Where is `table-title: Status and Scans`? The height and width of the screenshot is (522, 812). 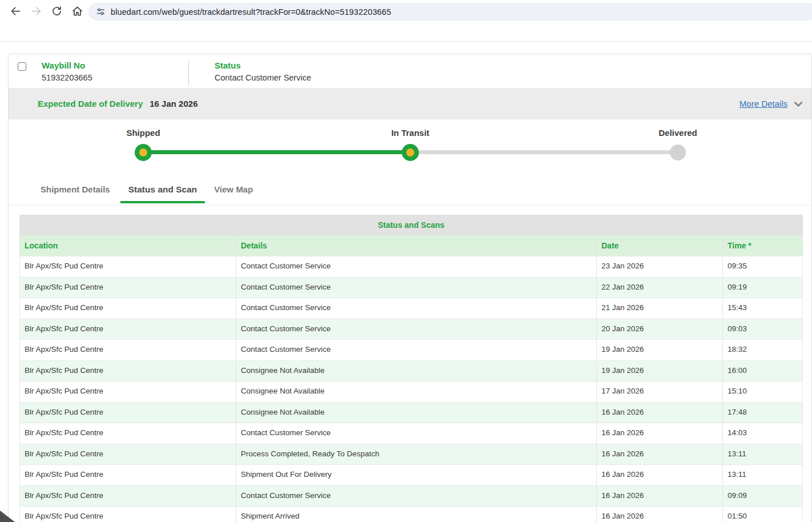
table-title: Status and Scans is located at coordinates (411, 225).